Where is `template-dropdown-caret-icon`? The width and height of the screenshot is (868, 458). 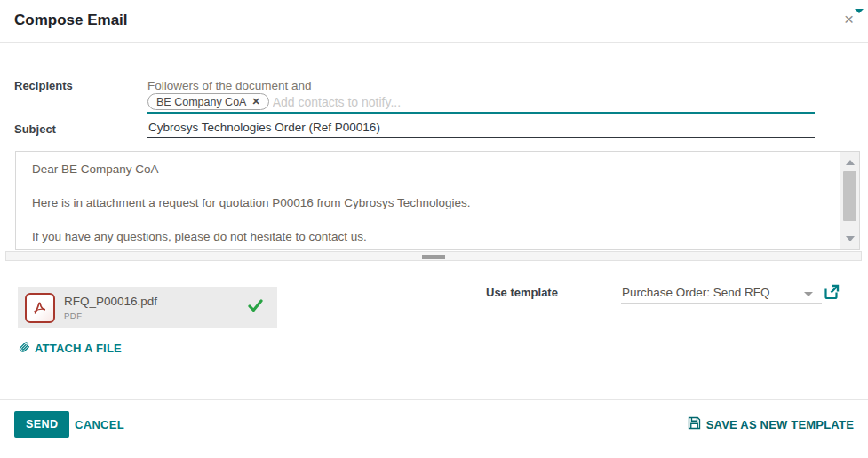 template-dropdown-caret-icon is located at coordinates (808, 295).